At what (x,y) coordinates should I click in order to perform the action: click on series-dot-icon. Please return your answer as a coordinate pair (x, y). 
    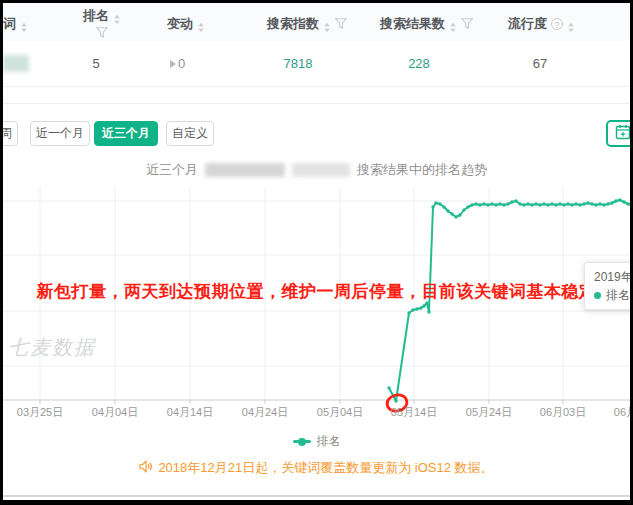
    Looking at the image, I should click on (598, 296).